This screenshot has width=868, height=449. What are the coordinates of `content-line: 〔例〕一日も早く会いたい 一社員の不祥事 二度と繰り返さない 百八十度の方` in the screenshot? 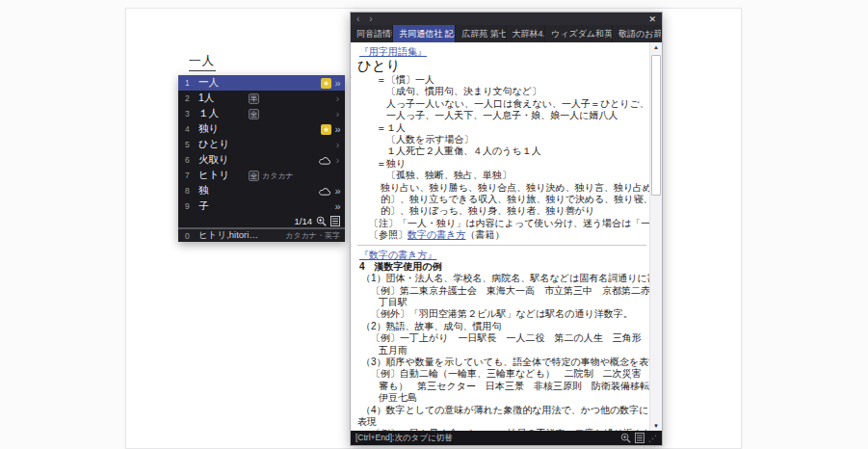 It's located at (502, 430).